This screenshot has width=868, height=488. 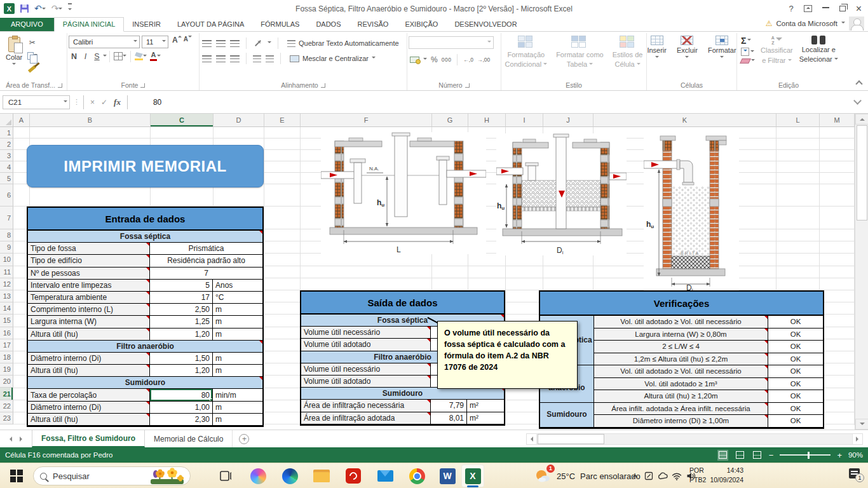 I want to click on fill-button, so click(x=748, y=52).